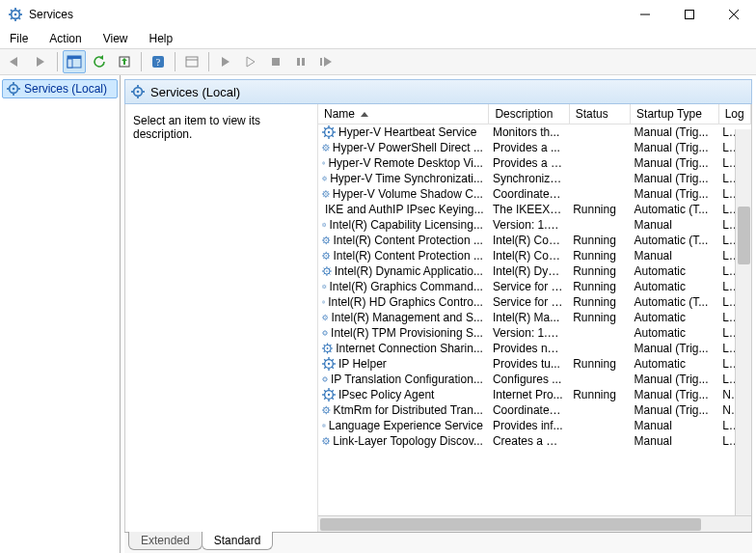  What do you see at coordinates (40, 62) in the screenshot?
I see `forward-button` at bounding box center [40, 62].